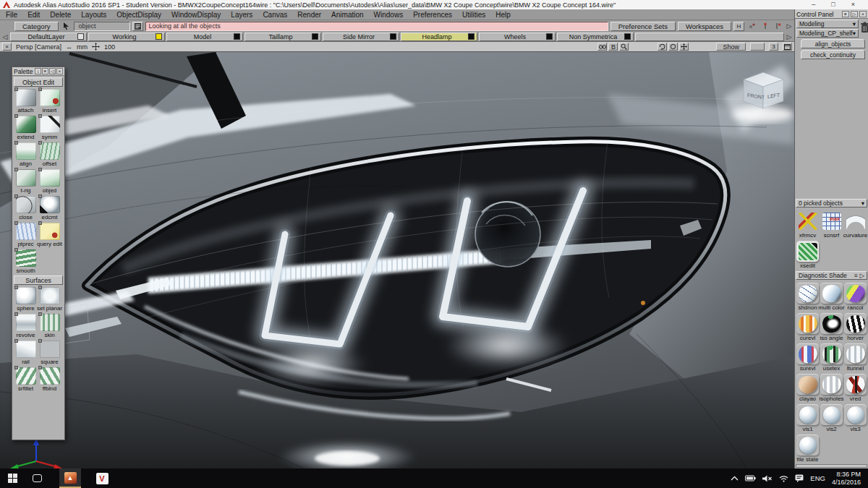 The height and width of the screenshot is (488, 868). Describe the element at coordinates (5, 37) in the screenshot. I see `layerbar-scroll-left-icon: ◁` at that location.